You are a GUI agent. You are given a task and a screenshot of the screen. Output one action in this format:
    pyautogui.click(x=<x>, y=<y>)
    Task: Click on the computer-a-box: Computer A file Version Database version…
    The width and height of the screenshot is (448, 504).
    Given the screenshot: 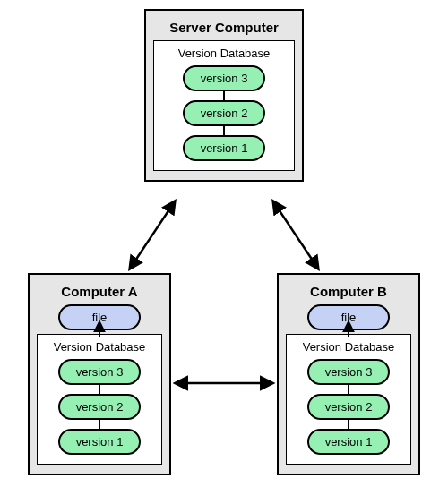 What is the action you would take?
    pyautogui.click(x=99, y=374)
    